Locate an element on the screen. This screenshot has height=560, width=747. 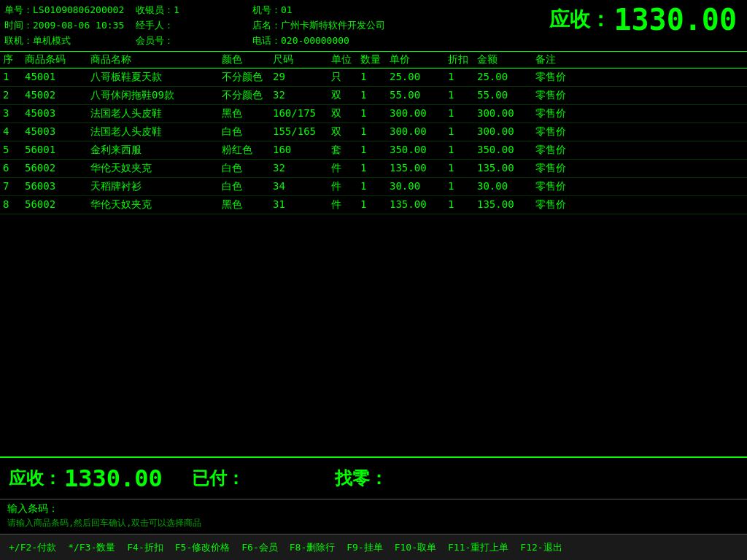
cell-size: 29 is located at coordinates (299, 77).